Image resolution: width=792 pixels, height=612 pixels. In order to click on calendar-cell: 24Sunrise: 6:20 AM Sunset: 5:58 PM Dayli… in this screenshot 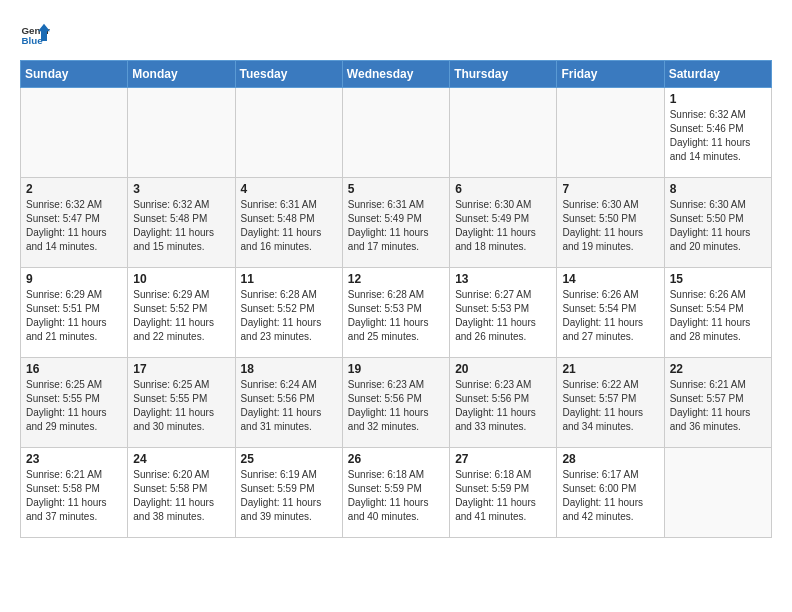, I will do `click(182, 493)`.